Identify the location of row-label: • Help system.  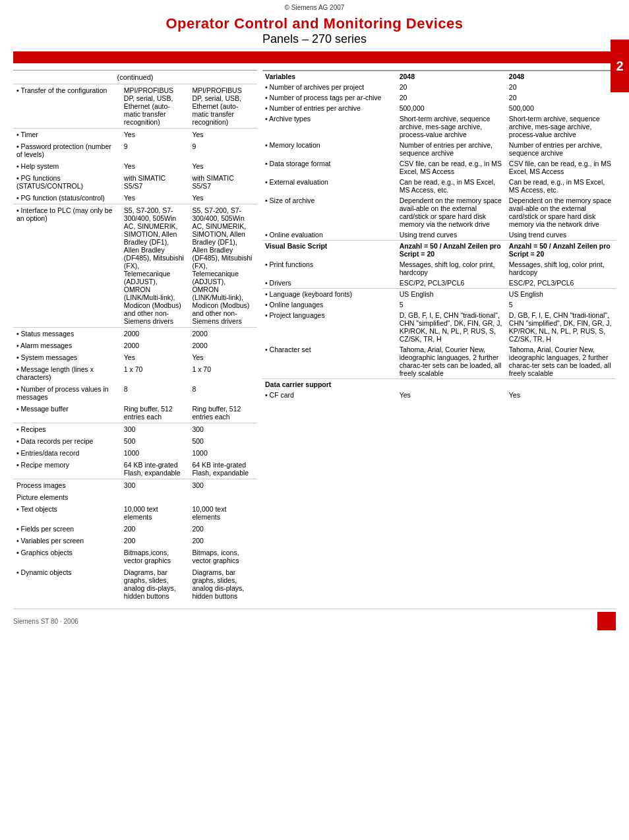
(67, 166).